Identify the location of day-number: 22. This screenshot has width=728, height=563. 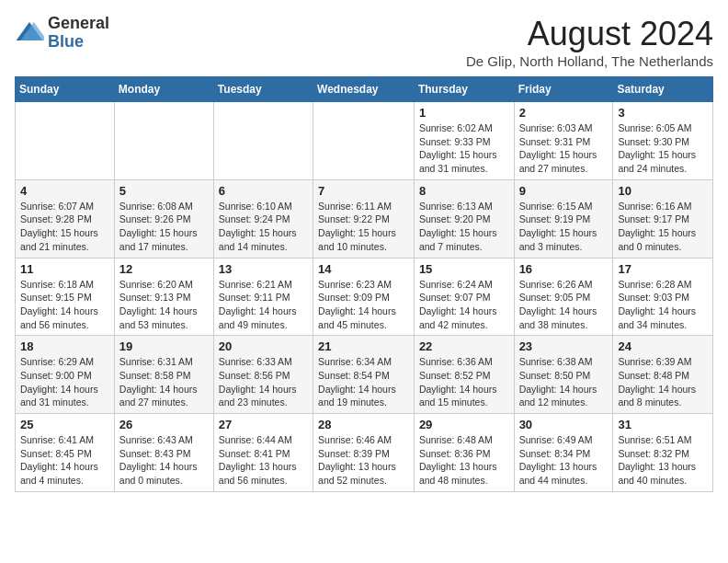
(464, 346).